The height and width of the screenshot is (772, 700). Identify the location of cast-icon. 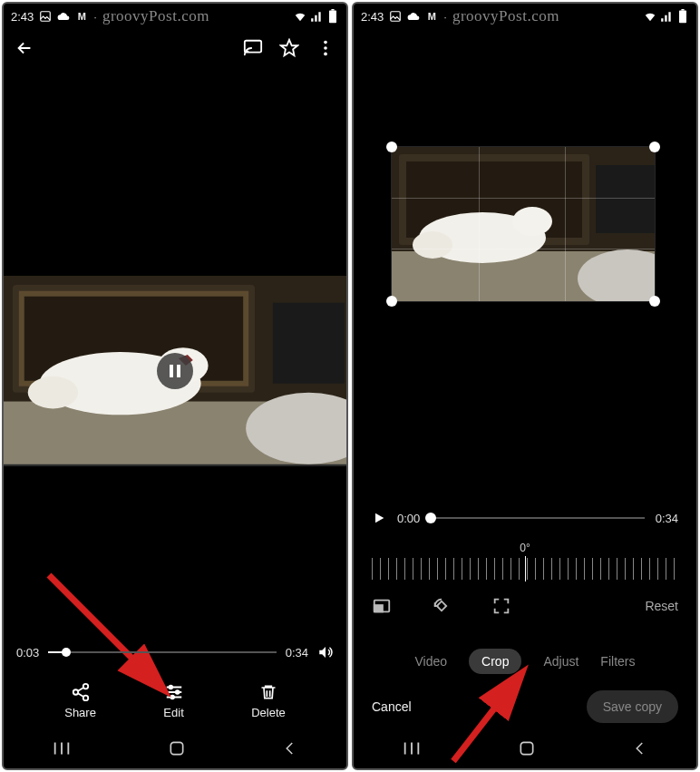
(253, 48).